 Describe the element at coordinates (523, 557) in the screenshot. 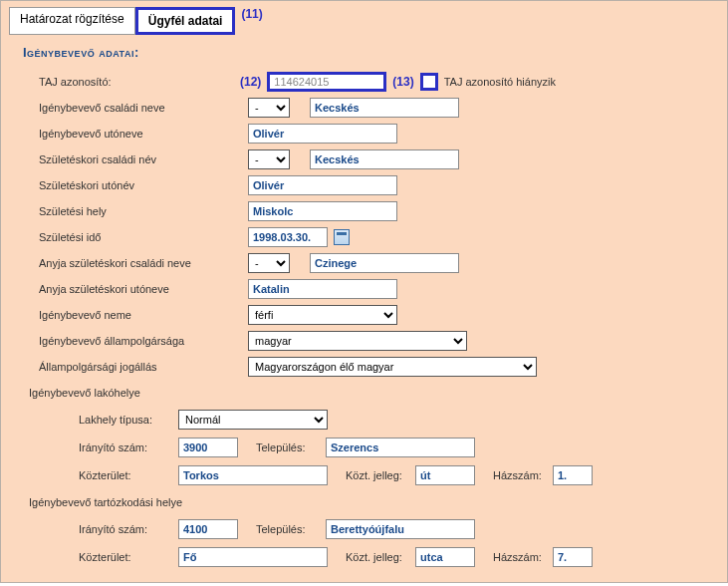

I see `label-tart-hazszam: Házszám:` at that location.